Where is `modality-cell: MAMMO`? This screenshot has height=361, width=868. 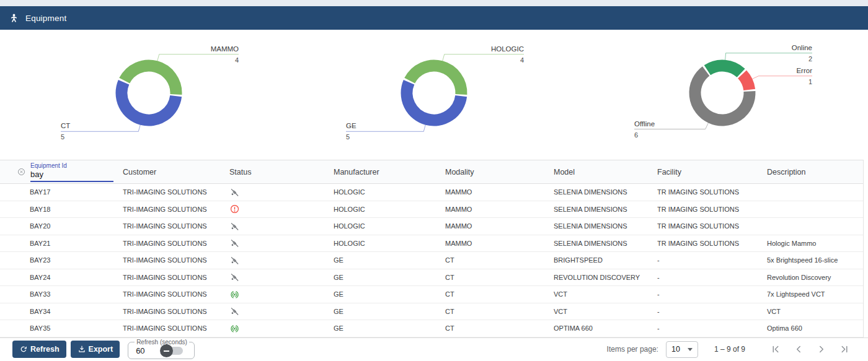
modality-cell: MAMMO is located at coordinates (500, 226).